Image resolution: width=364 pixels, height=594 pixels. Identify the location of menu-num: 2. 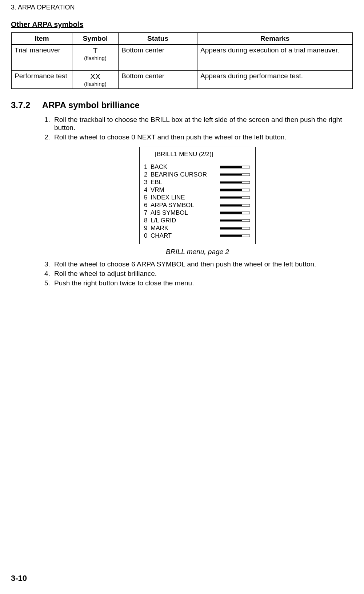
(147, 175).